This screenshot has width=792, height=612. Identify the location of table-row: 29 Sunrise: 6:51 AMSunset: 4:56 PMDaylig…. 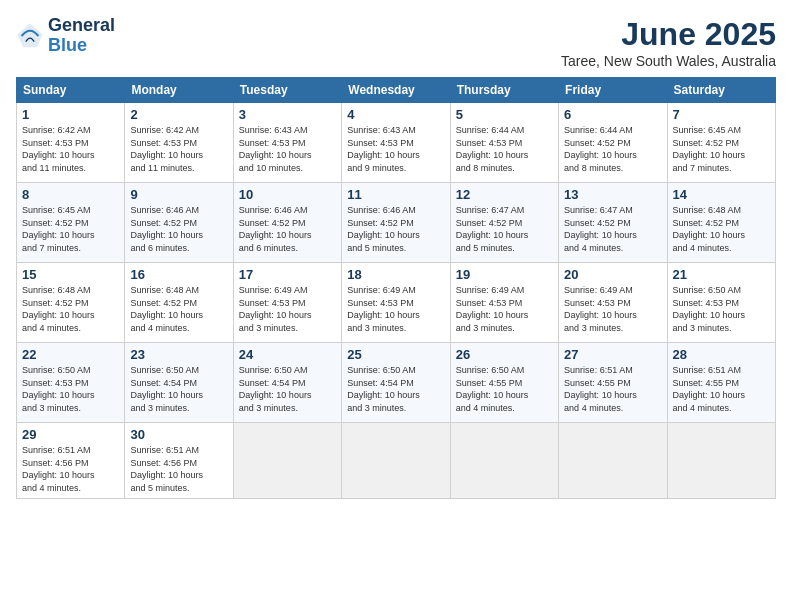
(71, 461).